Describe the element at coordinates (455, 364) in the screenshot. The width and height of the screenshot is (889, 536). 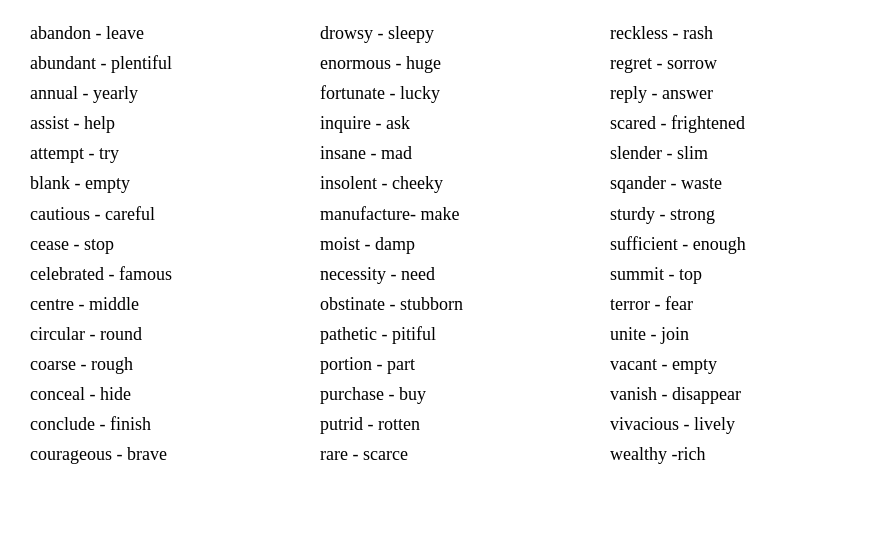
I see `word-pair: portion - part` at that location.